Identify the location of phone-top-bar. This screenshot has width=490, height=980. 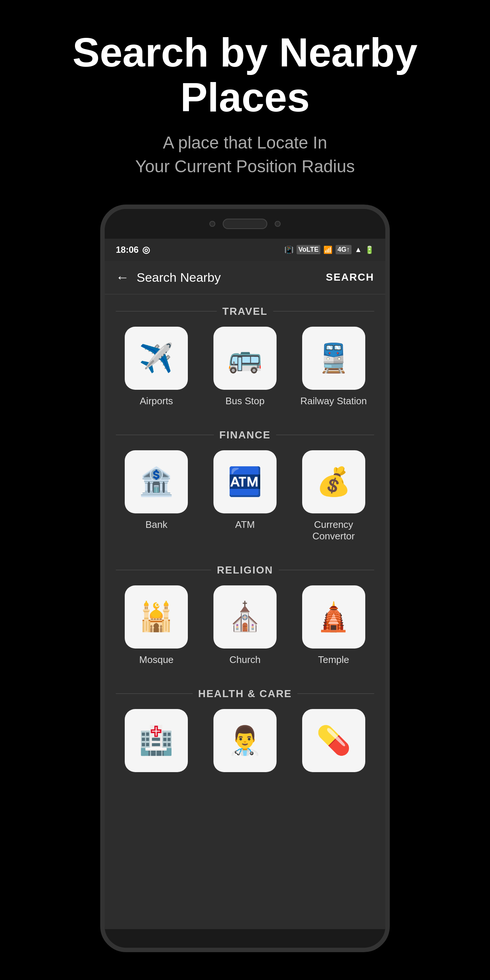
(245, 224).